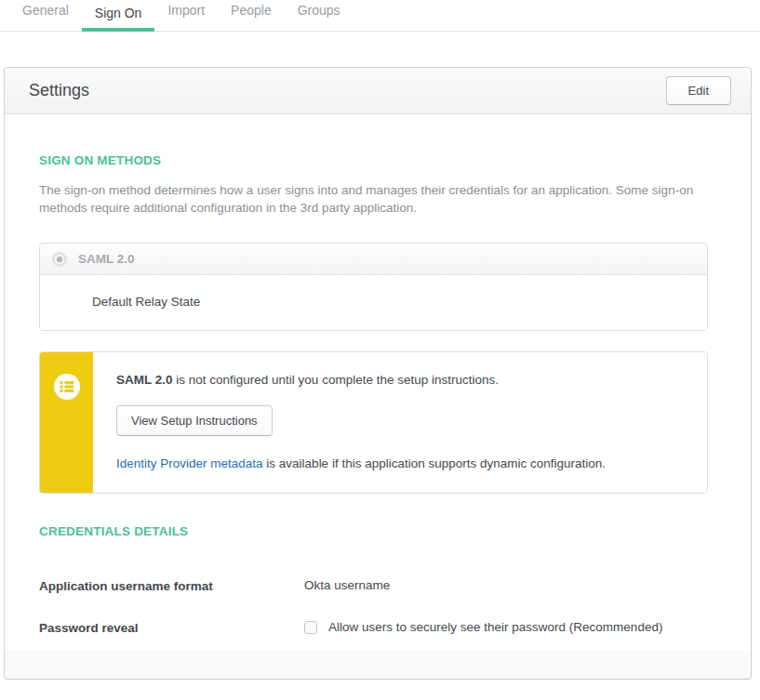 The image size is (760, 700). What do you see at coordinates (146, 301) in the screenshot?
I see `default-relay-state-label: Default Relay State` at bounding box center [146, 301].